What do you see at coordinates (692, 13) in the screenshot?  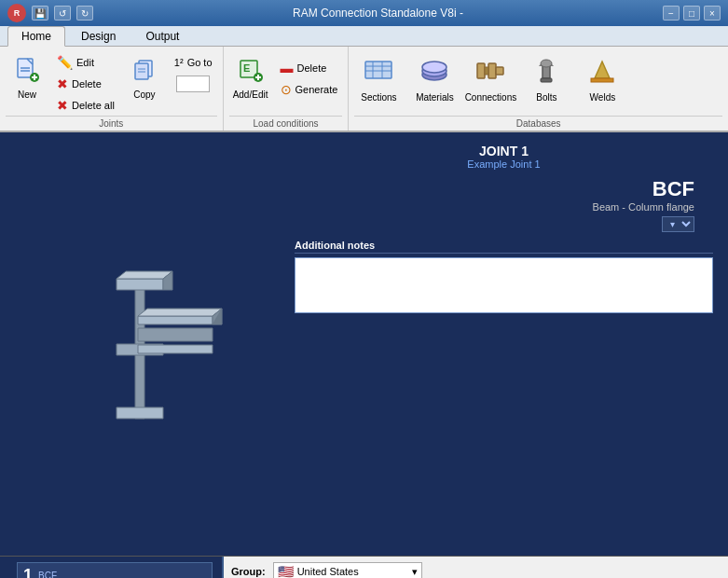 I see `maximize-btn: □` at bounding box center [692, 13].